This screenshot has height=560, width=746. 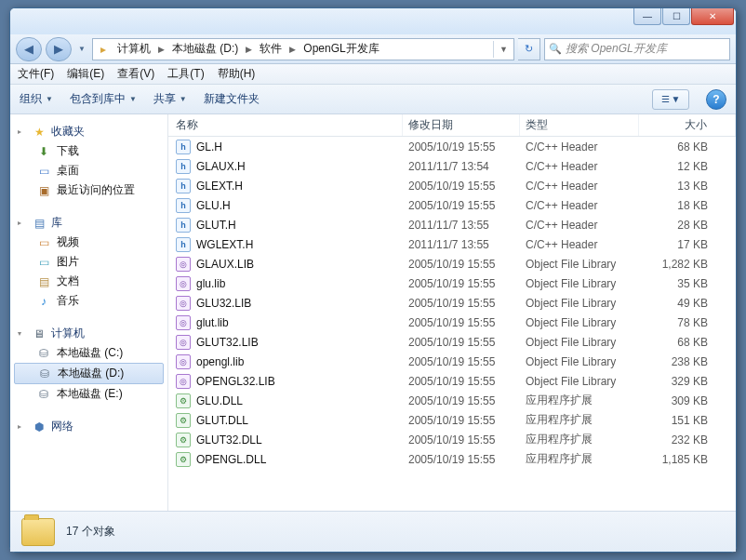 I want to click on menu-file: 文件(F), so click(x=35, y=74).